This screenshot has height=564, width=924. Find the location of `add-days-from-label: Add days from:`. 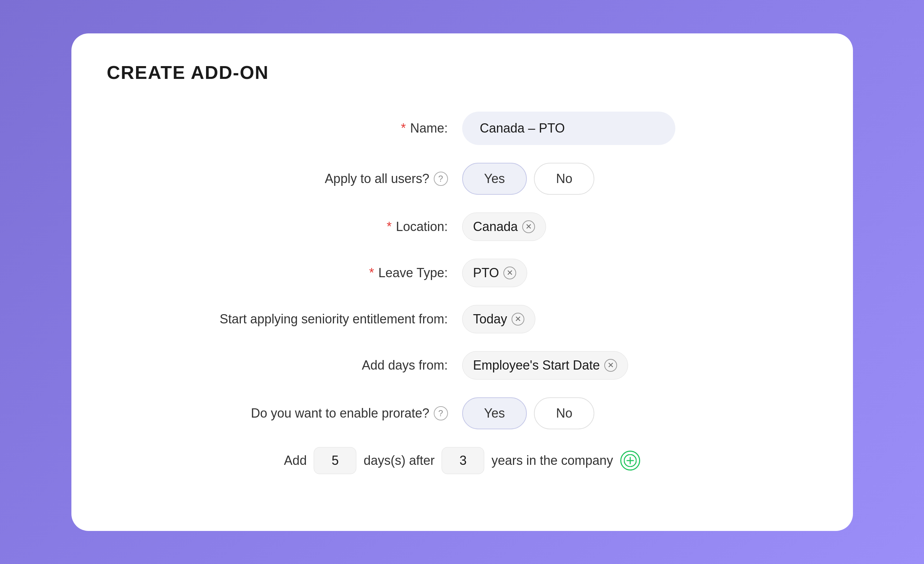

add-days-from-label: Add days from: is located at coordinates (338, 365).